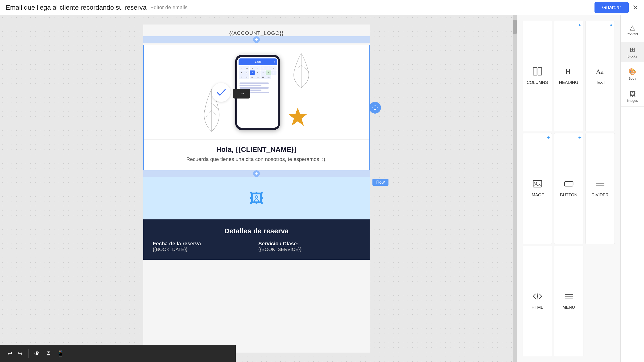 The image size is (644, 362). What do you see at coordinates (548, 138) in the screenshot?
I see `image-add-button: ✦` at bounding box center [548, 138].